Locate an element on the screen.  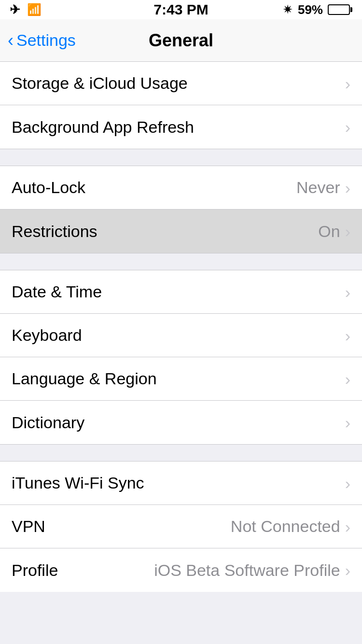
storage-right: › is located at coordinates (348, 84).